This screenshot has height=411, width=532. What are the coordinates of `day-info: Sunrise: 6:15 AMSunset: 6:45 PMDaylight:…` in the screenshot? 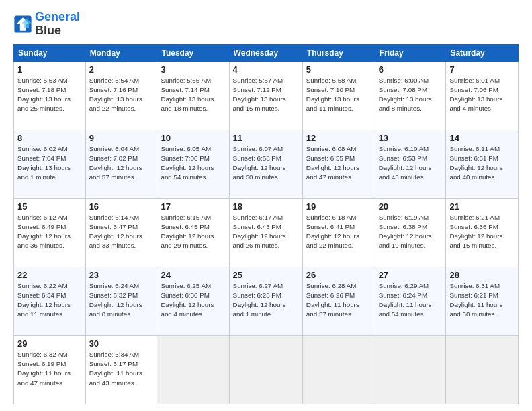 It's located at (193, 232).